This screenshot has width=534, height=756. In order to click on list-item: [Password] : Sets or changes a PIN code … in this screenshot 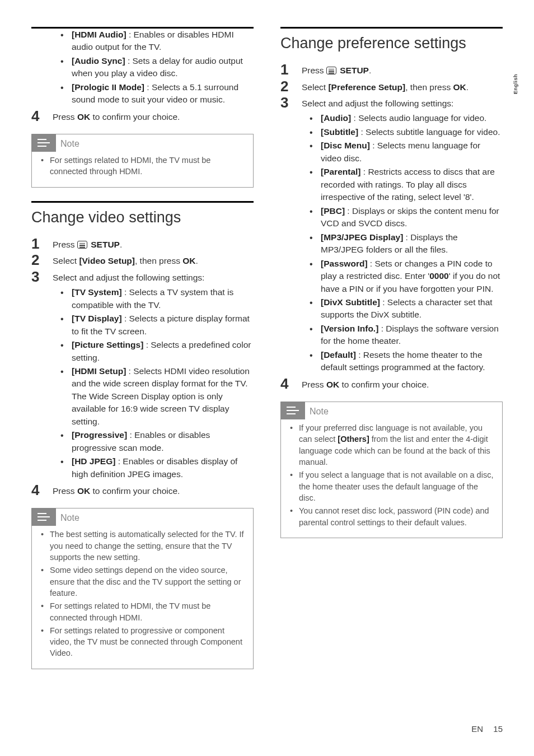, I will do `click(402, 277)`.